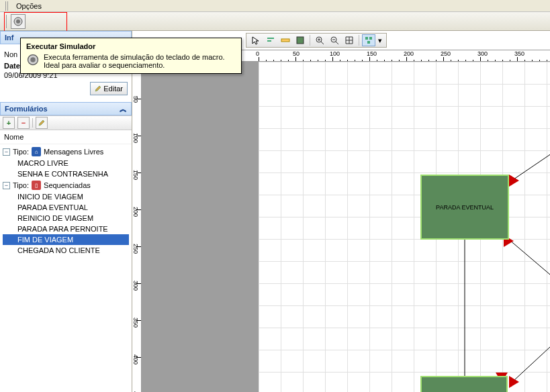 This screenshot has width=550, height=392. Describe the element at coordinates (140, 61) in the screenshot. I see `tooltip-desc: Executa ferramenta de simulação do tecla…` at that location.